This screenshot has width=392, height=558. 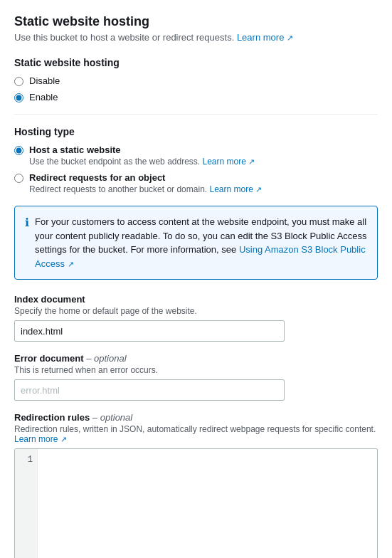 What do you see at coordinates (142, 162) in the screenshot?
I see `host-static-description: Use the bucket endpoint as the web addre…` at bounding box center [142, 162].